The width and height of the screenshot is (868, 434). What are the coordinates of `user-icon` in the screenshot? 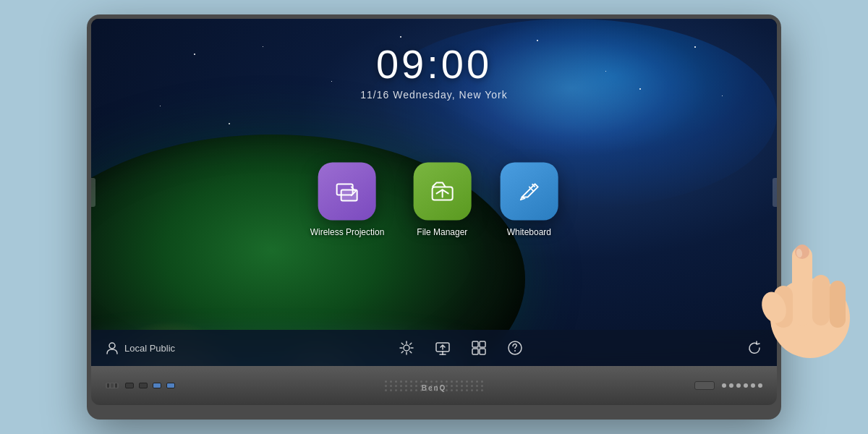 It's located at (112, 348).